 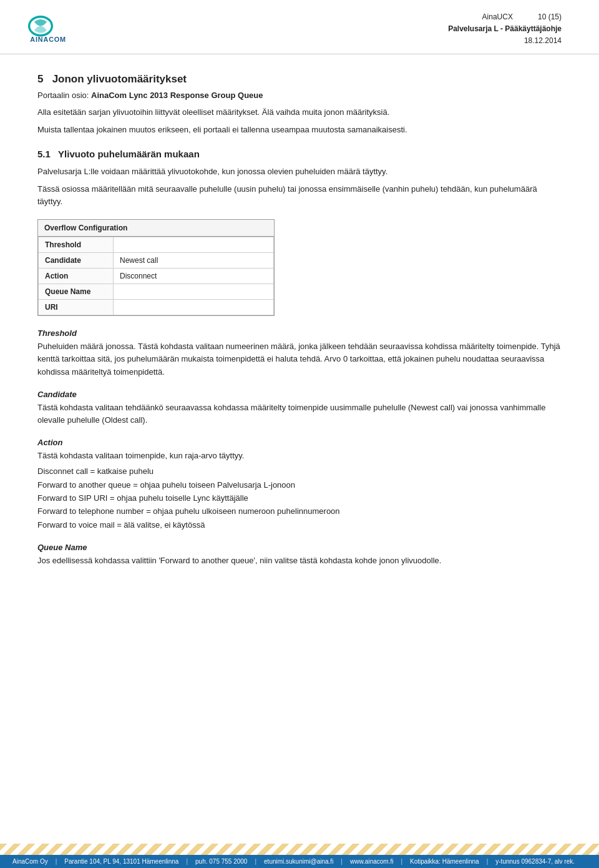 What do you see at coordinates (300, 359) in the screenshot?
I see `threshold-text: Puheluiden määrä jonossa. Tästä kohdasta…` at bounding box center [300, 359].